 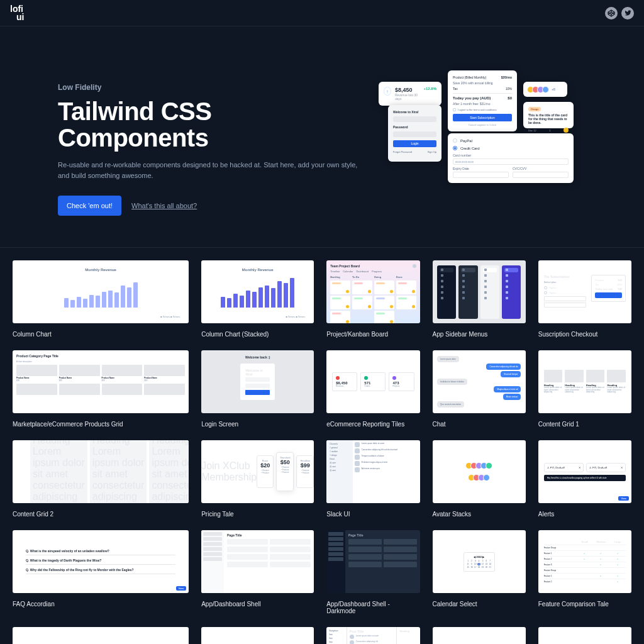 What do you see at coordinates (479, 604) in the screenshot?
I see `card-title: Calendar Select` at bounding box center [479, 604].